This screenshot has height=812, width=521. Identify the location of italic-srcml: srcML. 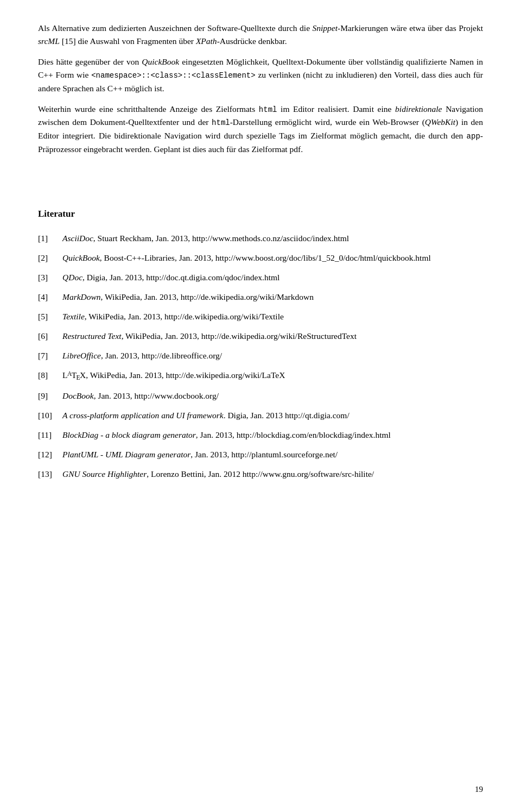
(49, 41).